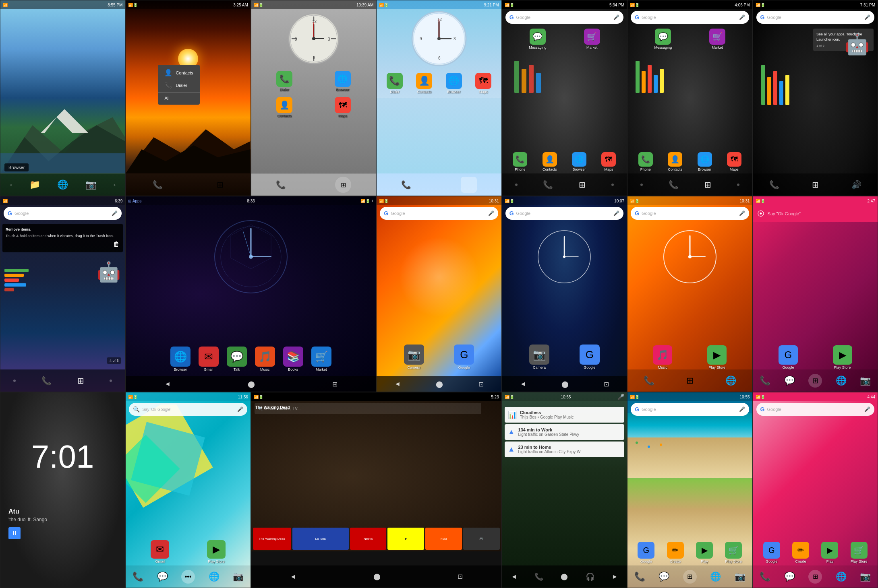 The height and width of the screenshot is (588, 878). What do you see at coordinates (815, 381) in the screenshot?
I see `dock-apps-13: ⊞` at bounding box center [815, 381].